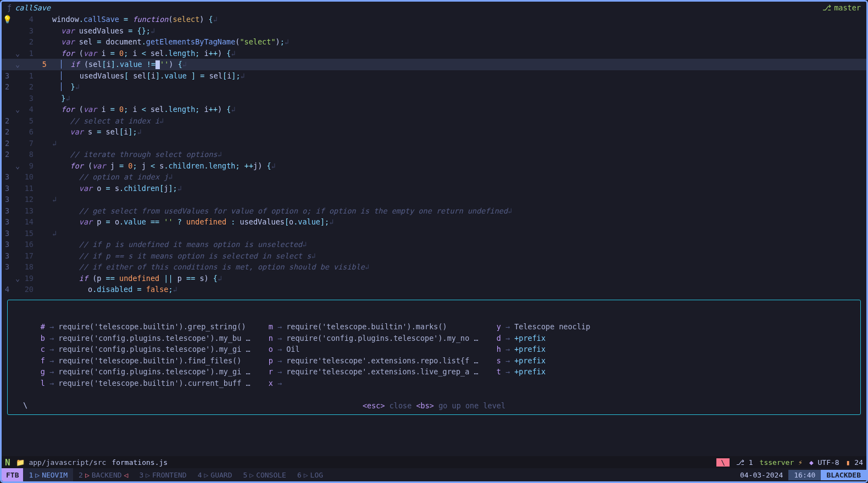 The image size is (868, 483). Describe the element at coordinates (459, 20) in the screenshot. I see `code-content: window.callSave = function(select) {↲` at that location.